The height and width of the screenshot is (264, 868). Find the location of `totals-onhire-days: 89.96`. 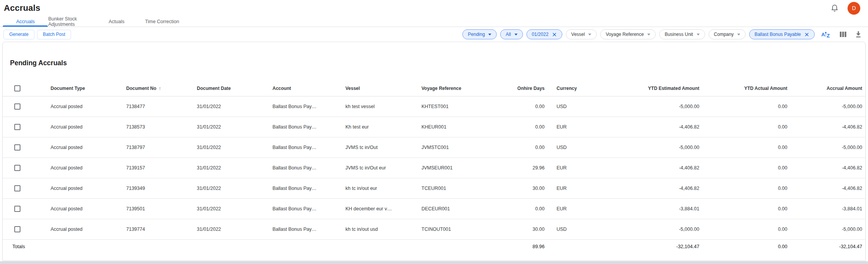

totals-onhire-days: 89.96 is located at coordinates (531, 246).